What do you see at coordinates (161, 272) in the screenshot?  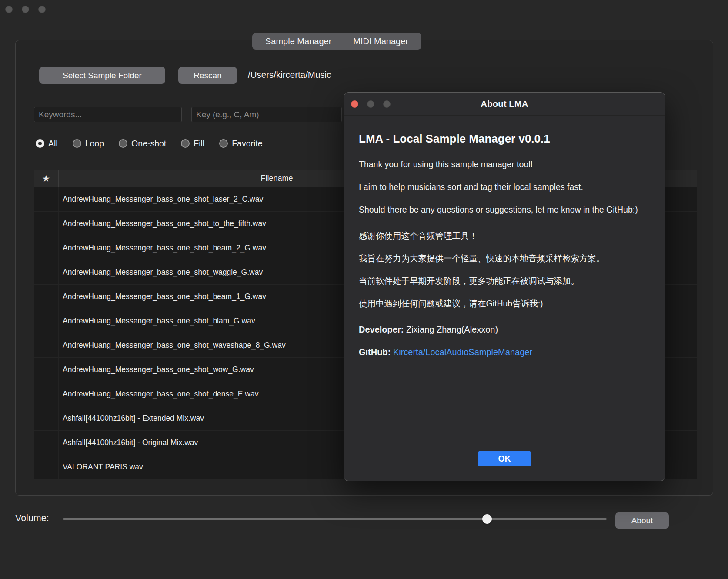 I see `row-filename: AndrewHuang_Messenger_bass_one_shot_wagg…` at bounding box center [161, 272].